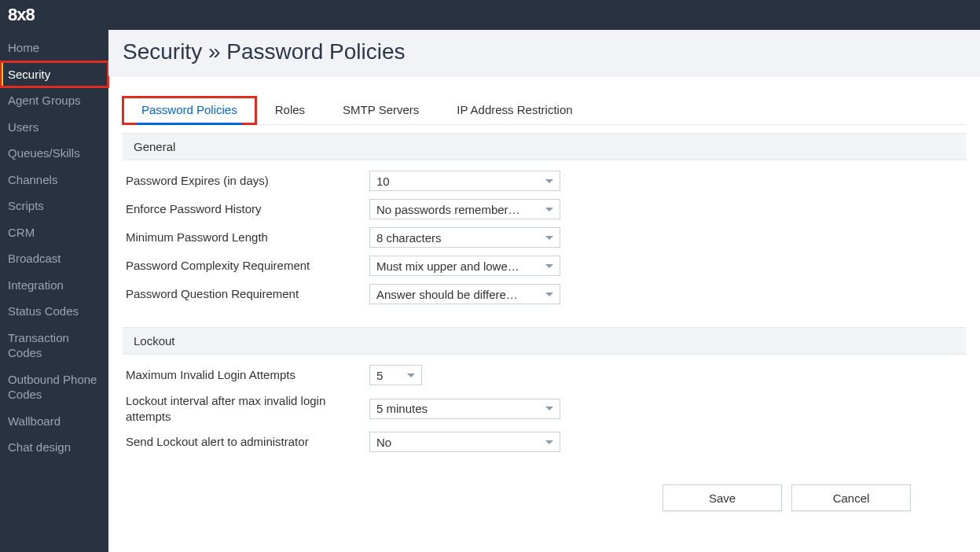 This screenshot has width=980, height=552. What do you see at coordinates (544, 181) in the screenshot?
I see `field-password-expires: Password Expires (in days) 10` at bounding box center [544, 181].